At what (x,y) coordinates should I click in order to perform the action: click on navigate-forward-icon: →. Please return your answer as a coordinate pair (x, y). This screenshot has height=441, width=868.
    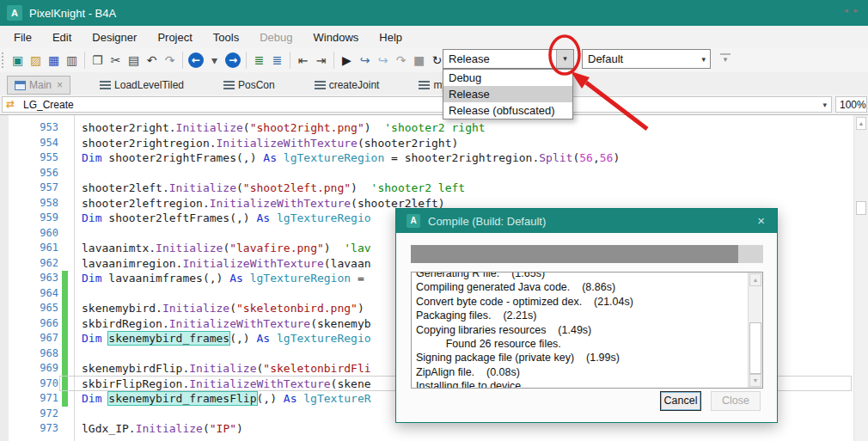
    Looking at the image, I should click on (233, 60).